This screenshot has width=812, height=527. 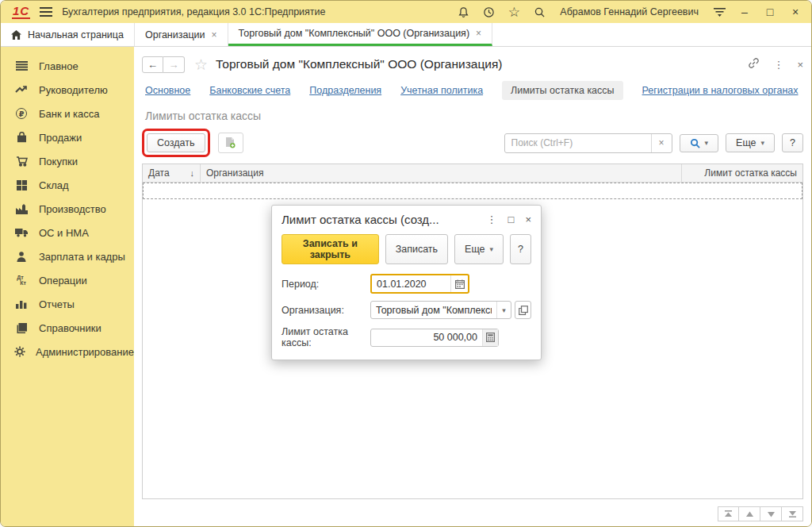 I want to click on favorite-star-icon: ☆, so click(x=201, y=65).